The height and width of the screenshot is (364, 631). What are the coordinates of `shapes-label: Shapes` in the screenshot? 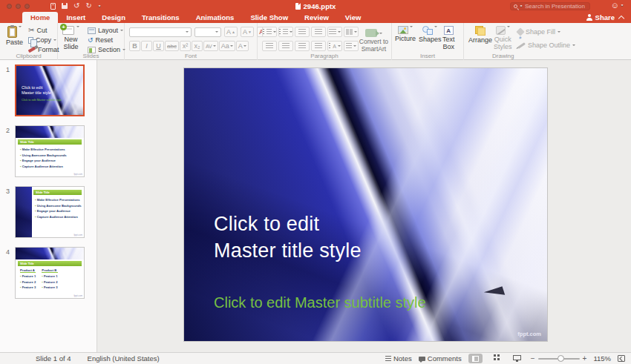 It's located at (431, 40).